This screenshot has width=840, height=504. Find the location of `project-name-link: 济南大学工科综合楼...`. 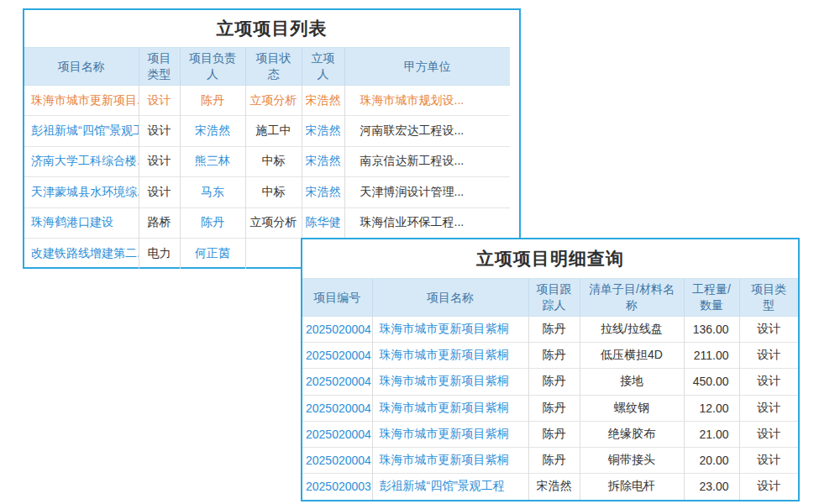

project-name-link: 济南大学工科综合楼... is located at coordinates (81, 161).